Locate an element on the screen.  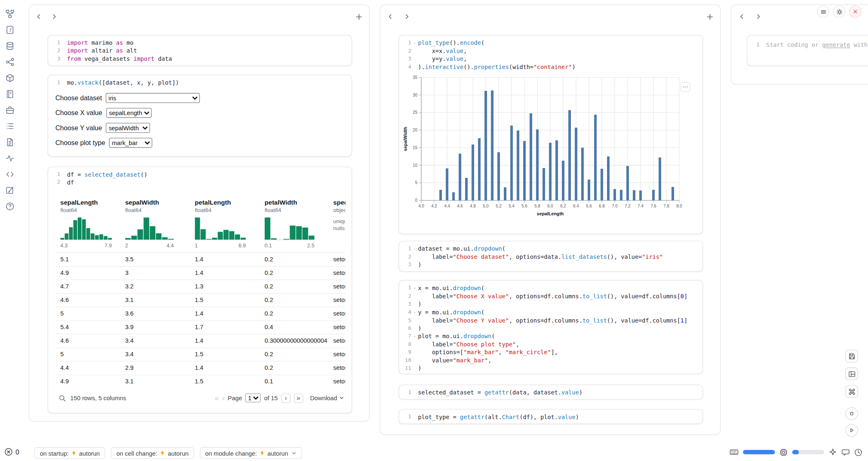
table-row: 4.93.11.50.1setosa is located at coordinates (201, 381).